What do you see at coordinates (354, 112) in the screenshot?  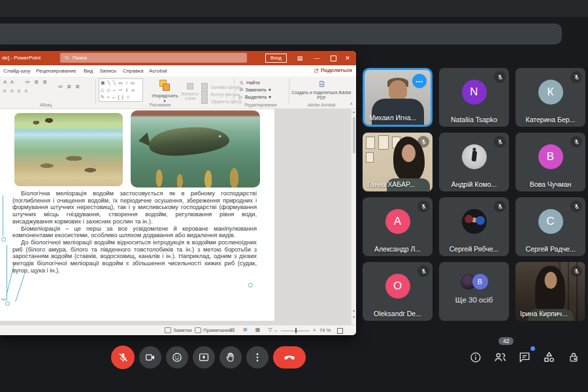 I see `scroll-up-icon: ▴` at bounding box center [354, 112].